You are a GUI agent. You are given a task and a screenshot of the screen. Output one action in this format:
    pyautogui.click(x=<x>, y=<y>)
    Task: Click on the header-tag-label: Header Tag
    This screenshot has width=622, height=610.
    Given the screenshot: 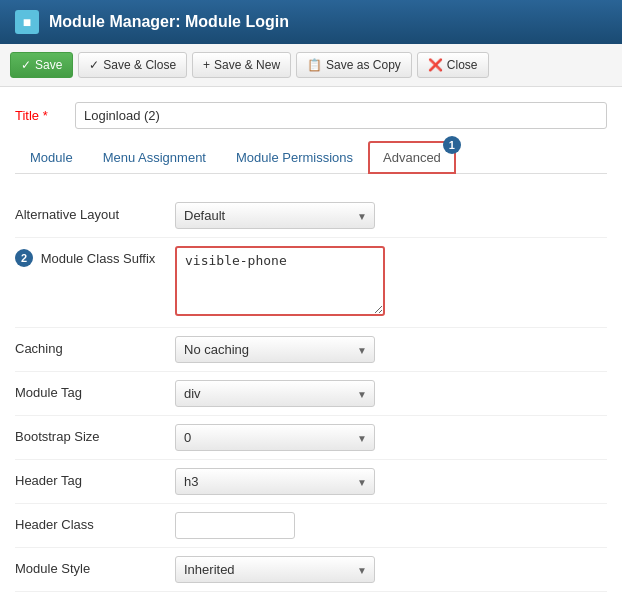 What is the action you would take?
    pyautogui.click(x=95, y=478)
    